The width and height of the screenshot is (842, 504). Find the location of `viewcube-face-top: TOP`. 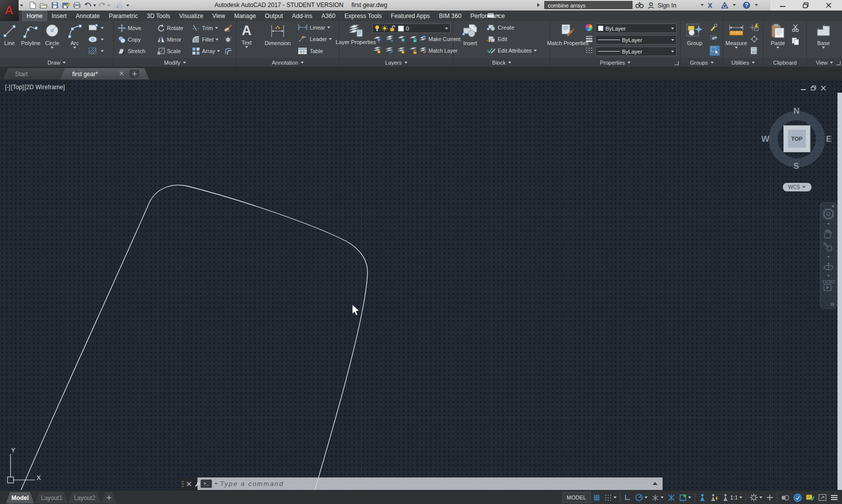

viewcube-face-top: TOP is located at coordinates (797, 139).